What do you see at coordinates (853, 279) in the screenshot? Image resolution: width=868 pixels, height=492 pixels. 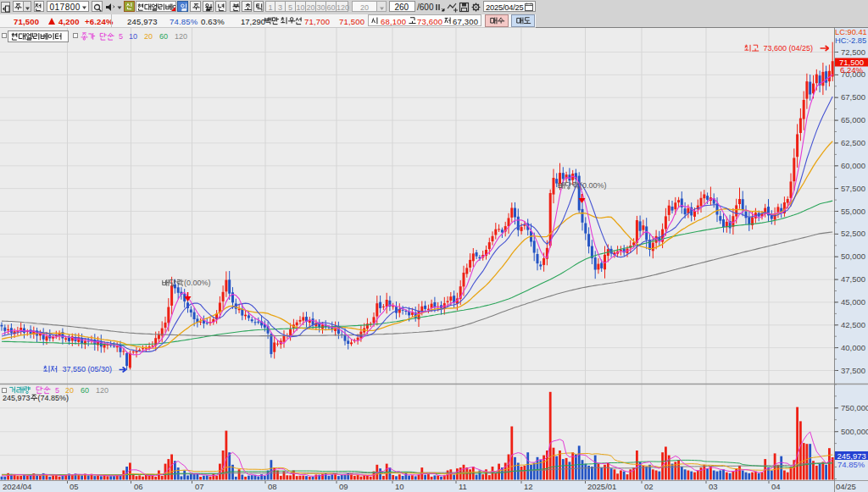 I see `svg-text: 47,500` at bounding box center [853, 279].